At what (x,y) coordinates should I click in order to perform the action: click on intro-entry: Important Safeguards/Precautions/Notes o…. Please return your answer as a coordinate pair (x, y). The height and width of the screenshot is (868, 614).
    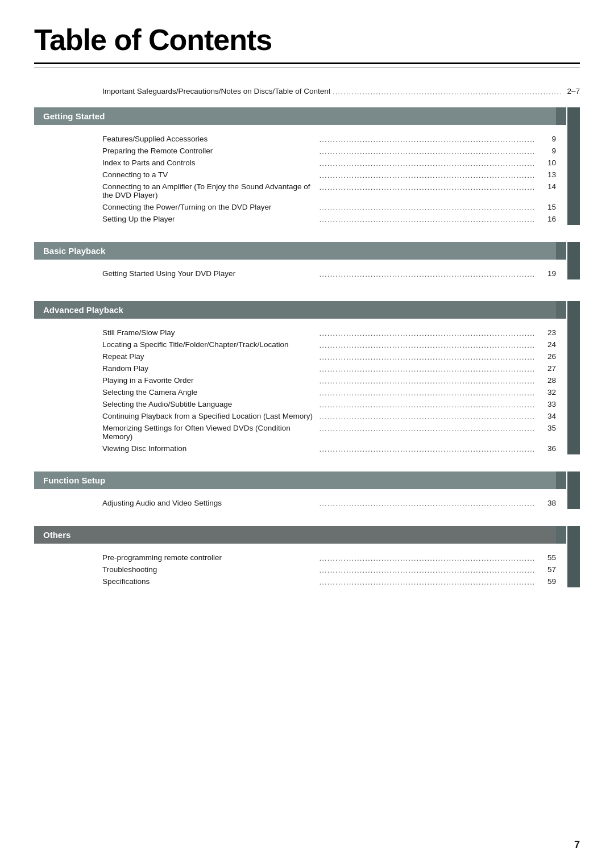
    Looking at the image, I should click on (307, 91).